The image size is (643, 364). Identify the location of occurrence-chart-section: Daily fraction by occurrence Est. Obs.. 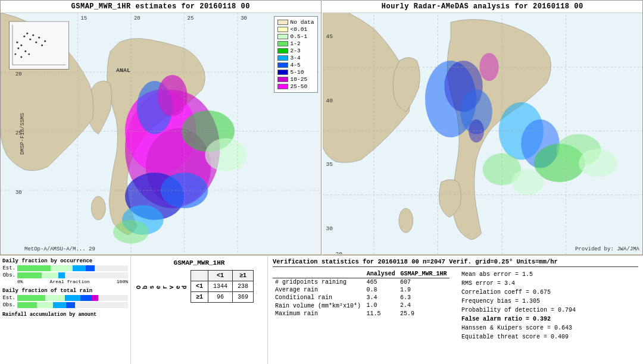
(65, 271).